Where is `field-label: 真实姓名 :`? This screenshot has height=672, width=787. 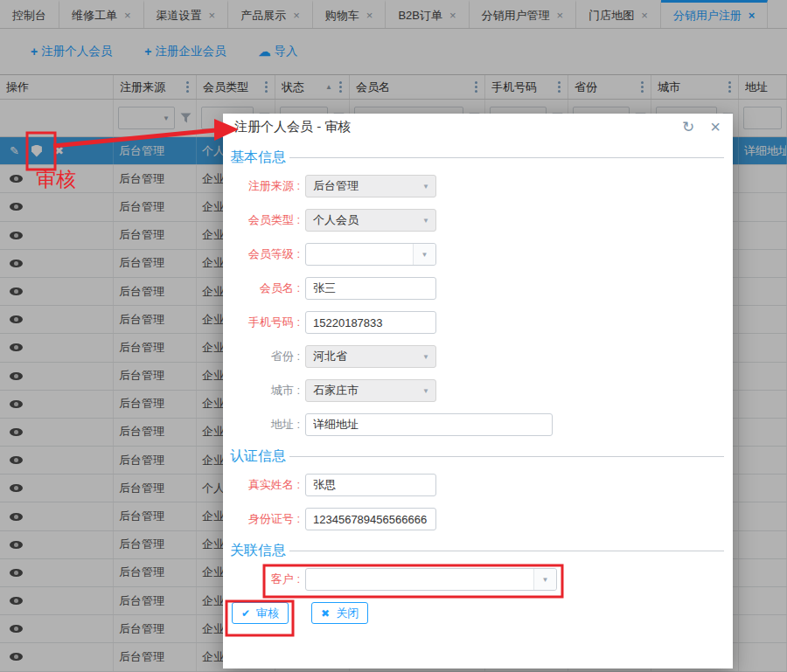 field-label: 真实姓名 : is located at coordinates (268, 485).